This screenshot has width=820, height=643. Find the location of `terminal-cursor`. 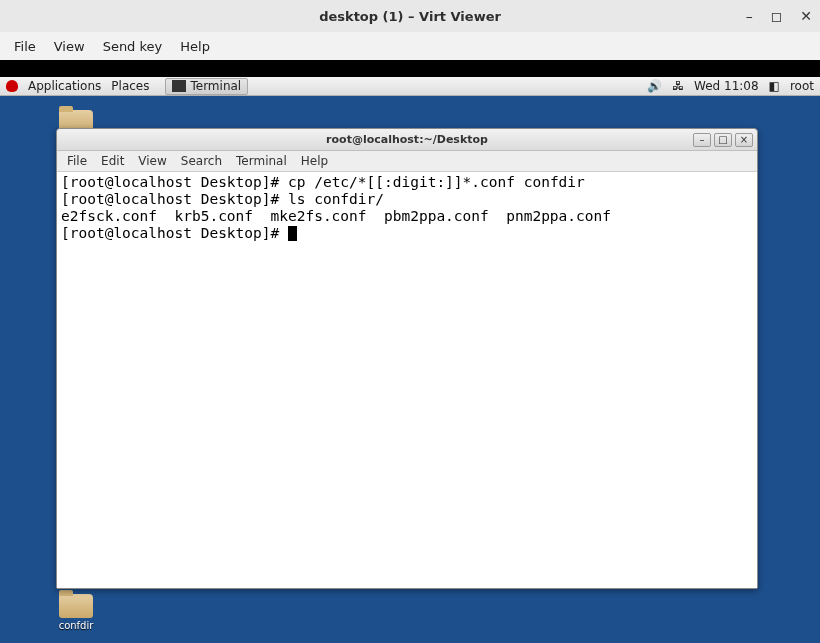

terminal-cursor is located at coordinates (292, 234).